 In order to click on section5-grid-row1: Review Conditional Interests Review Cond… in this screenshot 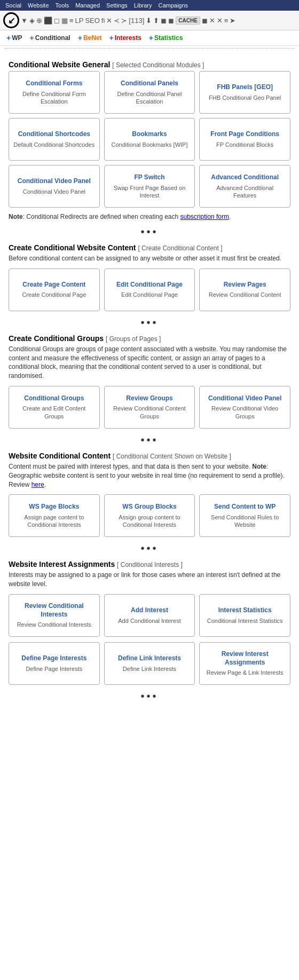, I will do `click(150, 615)`.